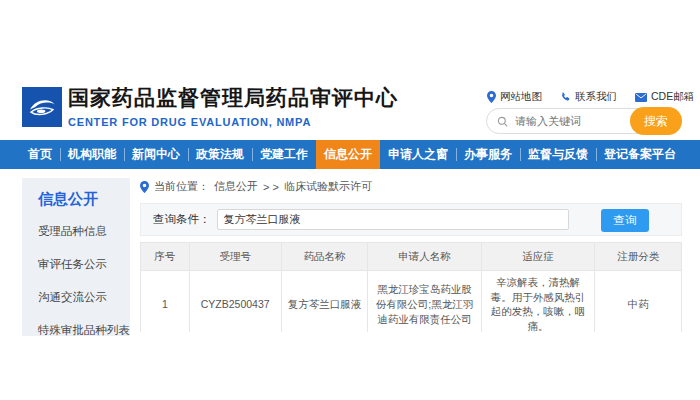  Describe the element at coordinates (233, 106) in the screenshot. I see `site-title-block: 国家药品监督管理局药品审评中心 CENTER FOR DRUG EVALUATI…` at that location.